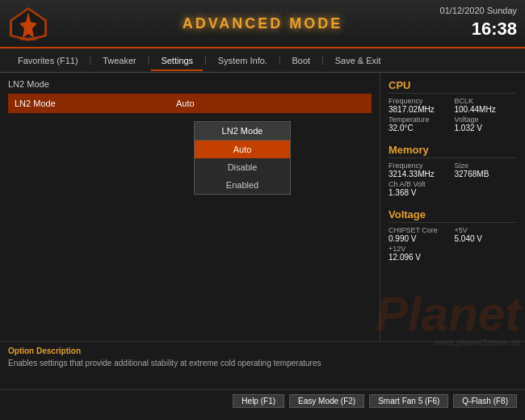 This screenshot has height=420, width=525. Describe the element at coordinates (48, 61) in the screenshot. I see `nav-favorites: Favorites (F11)` at that location.